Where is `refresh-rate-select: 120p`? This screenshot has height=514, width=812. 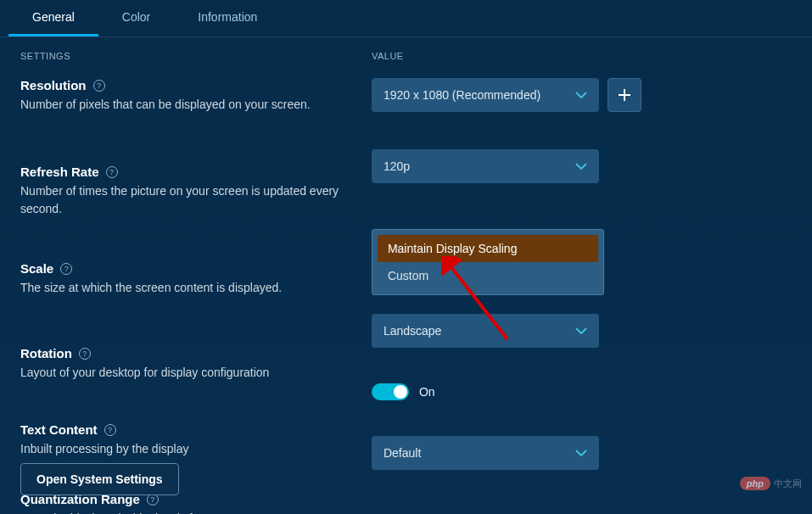 refresh-rate-select: 120p is located at coordinates (485, 166).